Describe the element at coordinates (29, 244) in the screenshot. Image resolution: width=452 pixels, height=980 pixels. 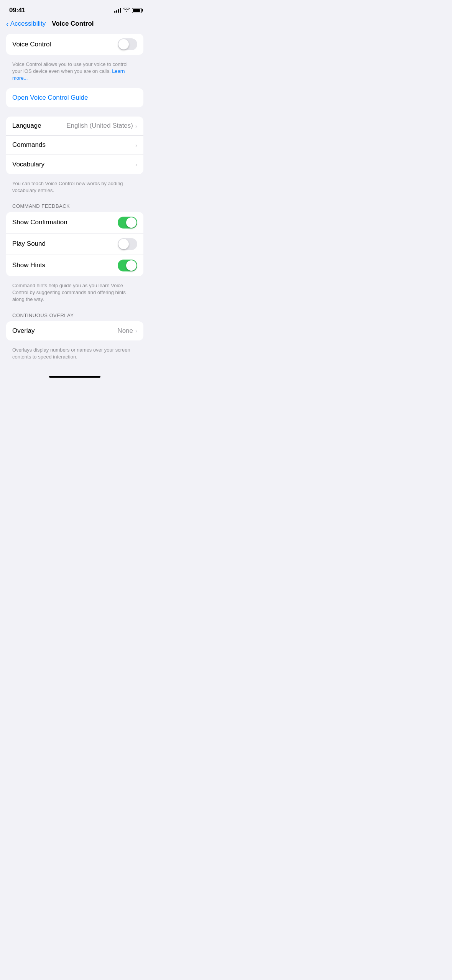
I see `play-sound-label: Play Sound` at that location.